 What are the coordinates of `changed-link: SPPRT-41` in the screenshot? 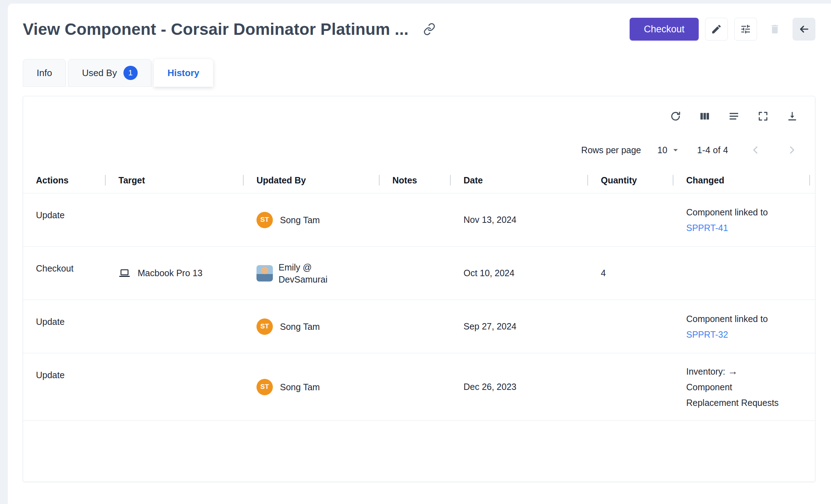 It's located at (707, 228).